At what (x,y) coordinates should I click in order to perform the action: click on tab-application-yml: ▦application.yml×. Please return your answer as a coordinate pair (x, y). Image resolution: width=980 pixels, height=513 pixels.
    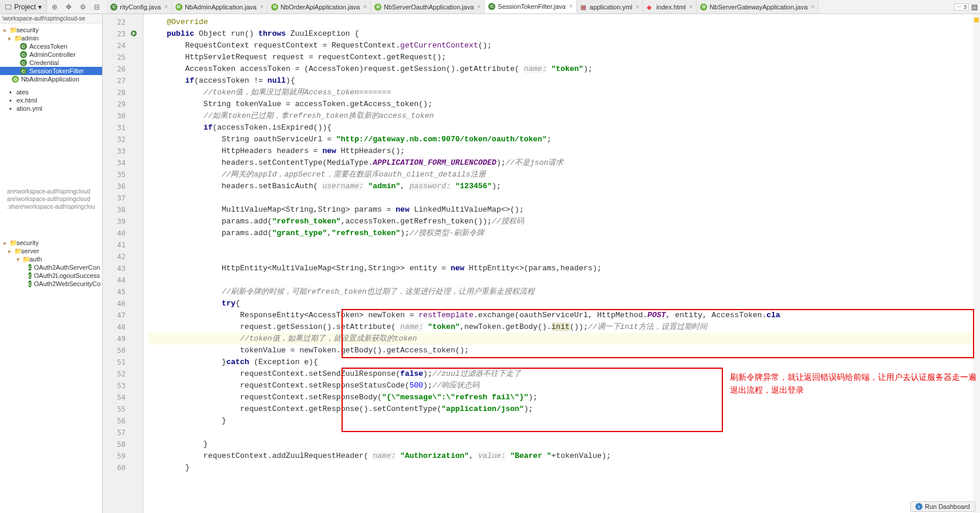
    Looking at the image, I should click on (610, 7).